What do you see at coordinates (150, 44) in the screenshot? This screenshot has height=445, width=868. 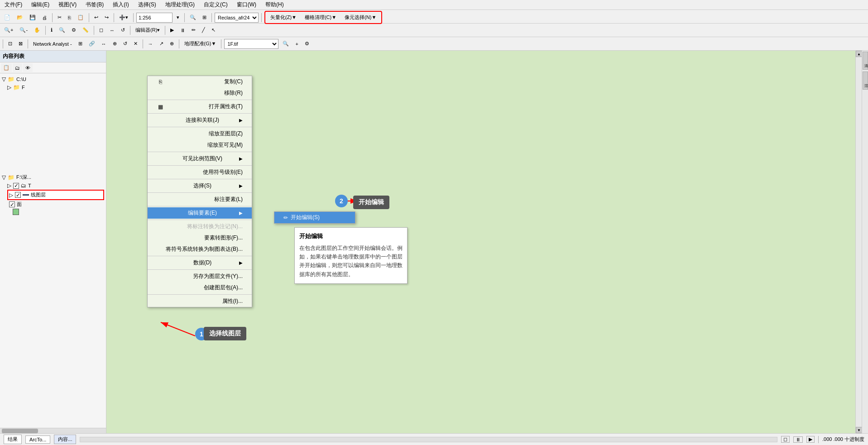 I see `na-route-btn: →` at bounding box center [150, 44].